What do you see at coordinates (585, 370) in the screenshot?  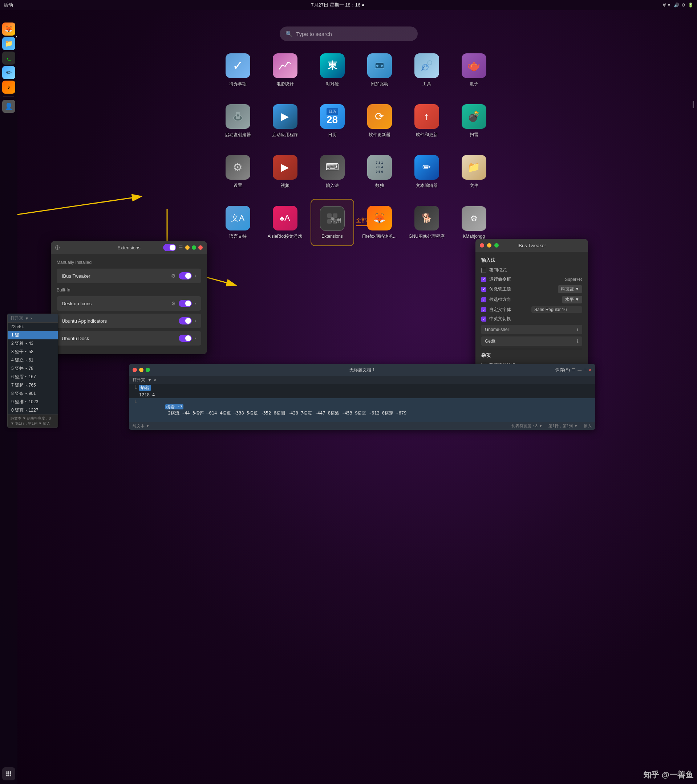 I see `gedit2-max-icon: □` at bounding box center [585, 370].